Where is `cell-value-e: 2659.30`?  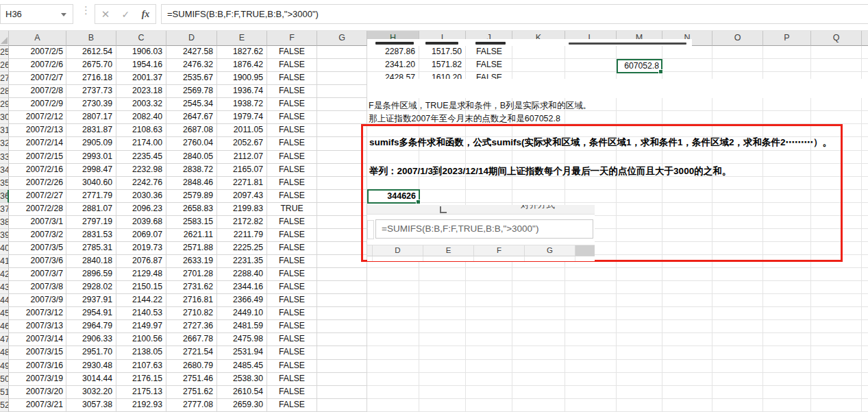 cell-value-e: 2659.30 is located at coordinates (243, 406).